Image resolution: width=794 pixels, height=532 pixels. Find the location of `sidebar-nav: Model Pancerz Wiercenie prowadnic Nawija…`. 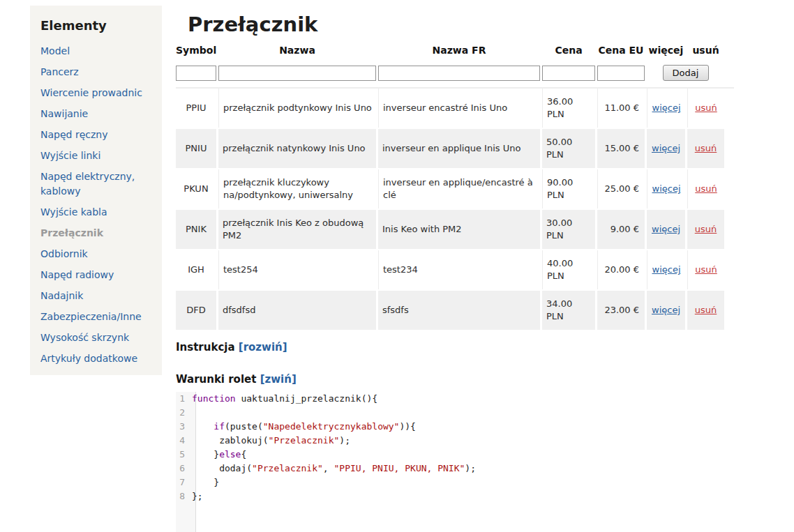

sidebar-nav: Model Pancerz Wiercenie prowadnic Nawija… is located at coordinates (98, 205).